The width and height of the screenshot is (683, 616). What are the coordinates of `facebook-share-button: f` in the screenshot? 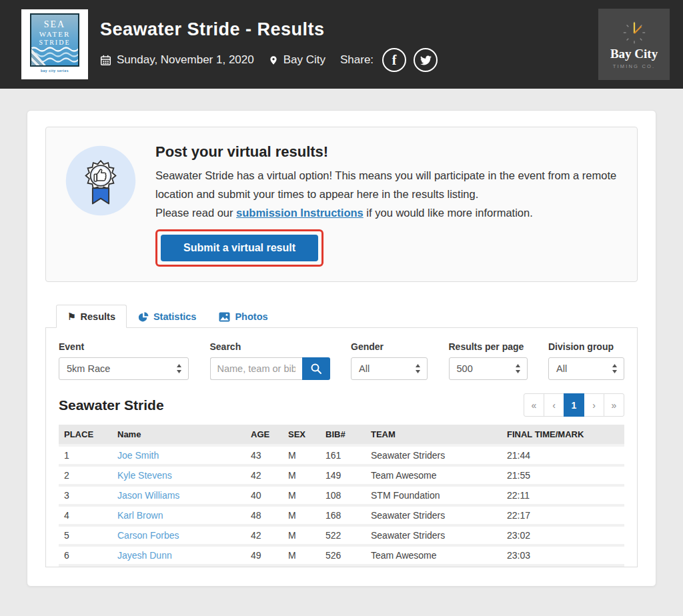 It's located at (394, 60).